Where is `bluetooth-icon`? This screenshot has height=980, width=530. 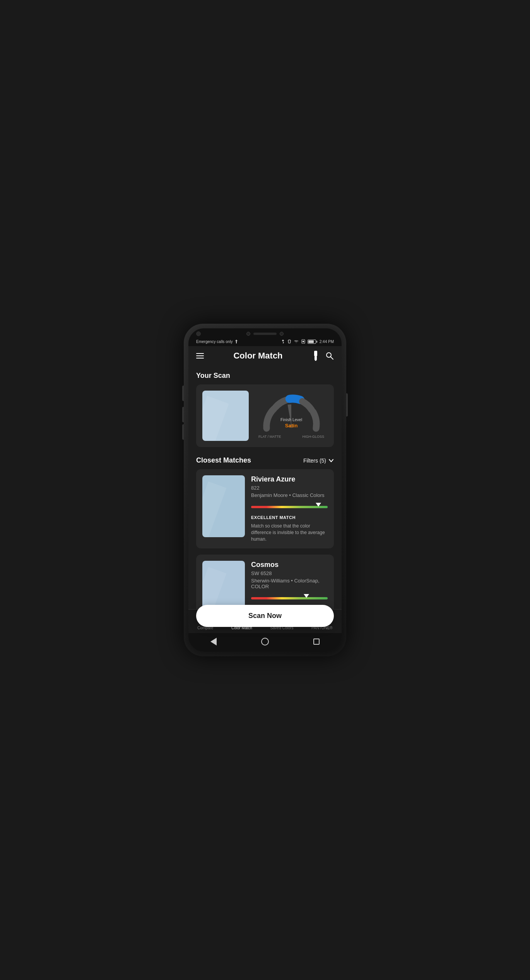
bluetooth-icon is located at coordinates (283, 341).